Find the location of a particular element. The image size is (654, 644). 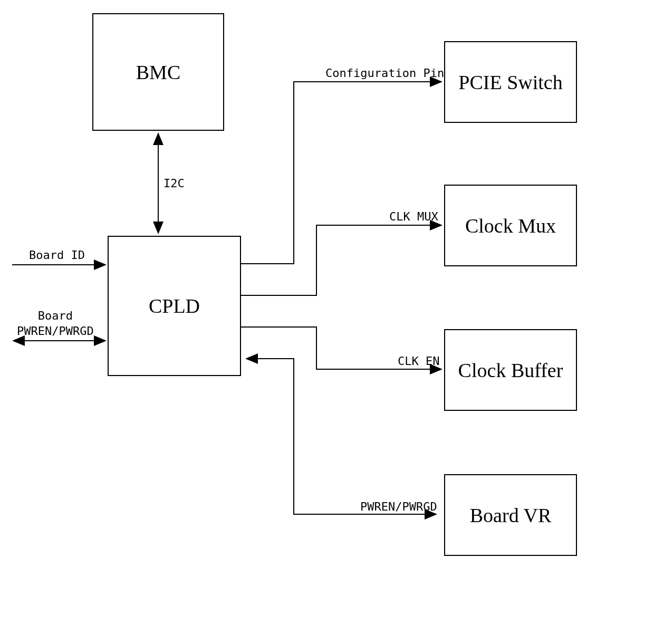

clk-en-signal-label: CLK EN is located at coordinates (419, 361).